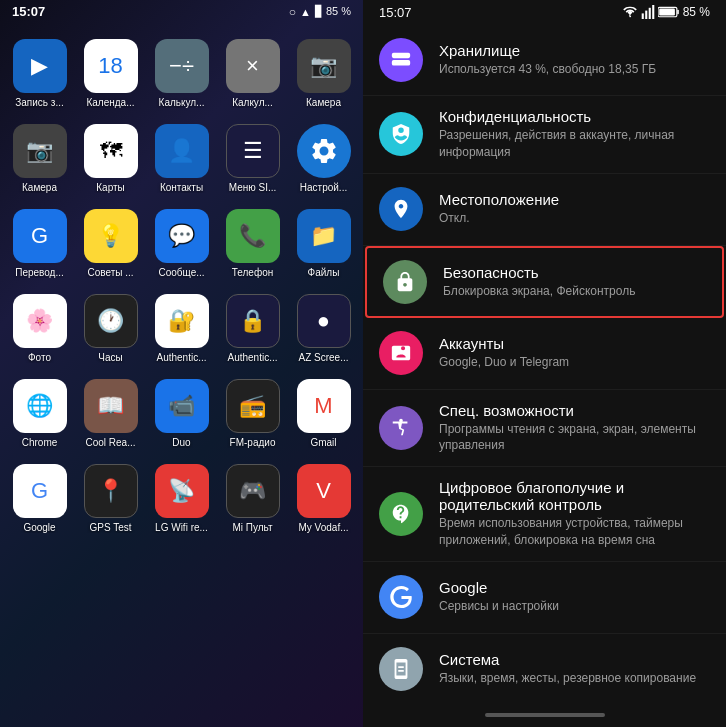 The width and height of the screenshot is (726, 727). I want to click on settings-title-storage: Хранилище, so click(574, 50).